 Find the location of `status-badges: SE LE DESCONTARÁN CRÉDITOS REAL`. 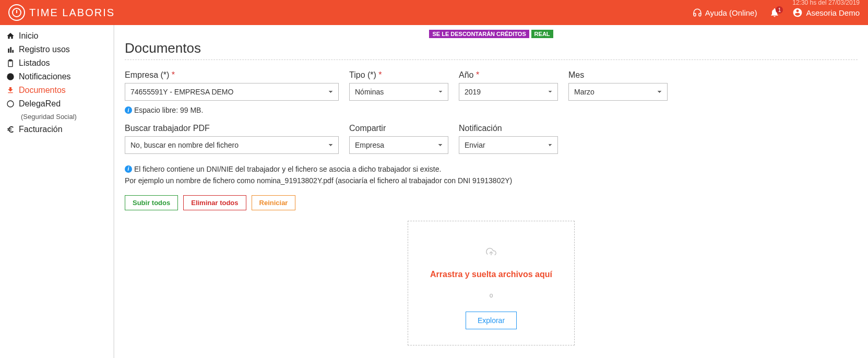

status-badges: SE LE DESCONTARÁN CRÉDITOS REAL is located at coordinates (491, 33).